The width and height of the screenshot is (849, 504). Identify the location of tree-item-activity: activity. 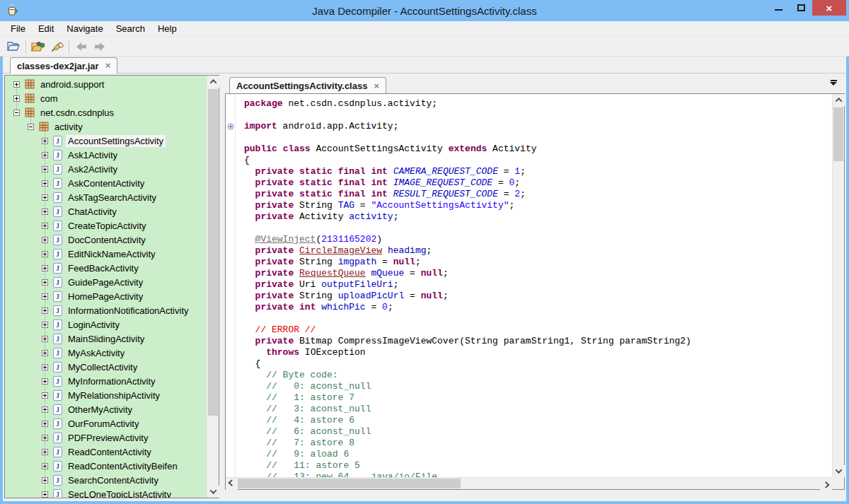
(106, 127).